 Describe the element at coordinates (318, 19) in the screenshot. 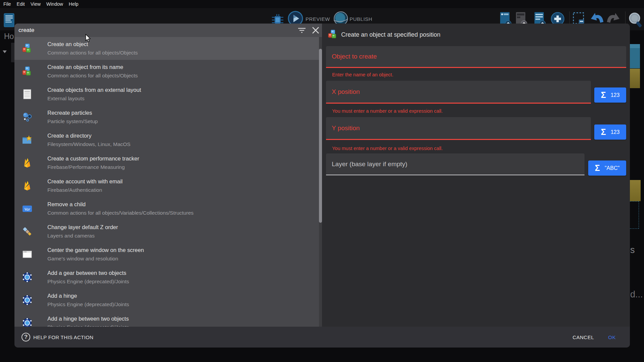

I see `preview-button: PREVIEW` at that location.